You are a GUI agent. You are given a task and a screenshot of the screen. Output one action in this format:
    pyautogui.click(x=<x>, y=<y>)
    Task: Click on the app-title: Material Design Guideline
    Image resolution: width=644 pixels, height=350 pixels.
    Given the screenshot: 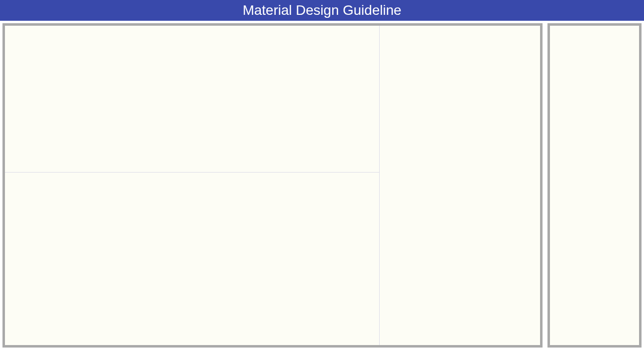 What is the action you would take?
    pyautogui.click(x=322, y=10)
    